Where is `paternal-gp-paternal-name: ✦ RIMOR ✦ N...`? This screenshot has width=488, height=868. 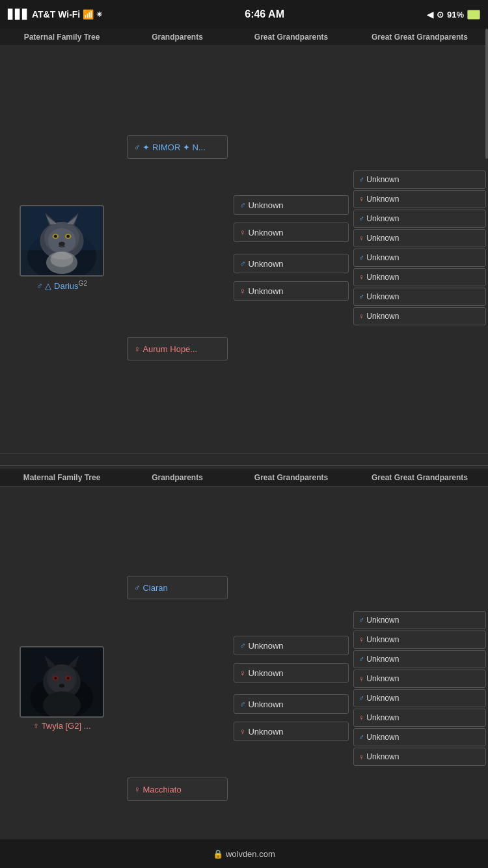 paternal-gp-paternal-name: ✦ RIMOR ✦ N... is located at coordinates (174, 147).